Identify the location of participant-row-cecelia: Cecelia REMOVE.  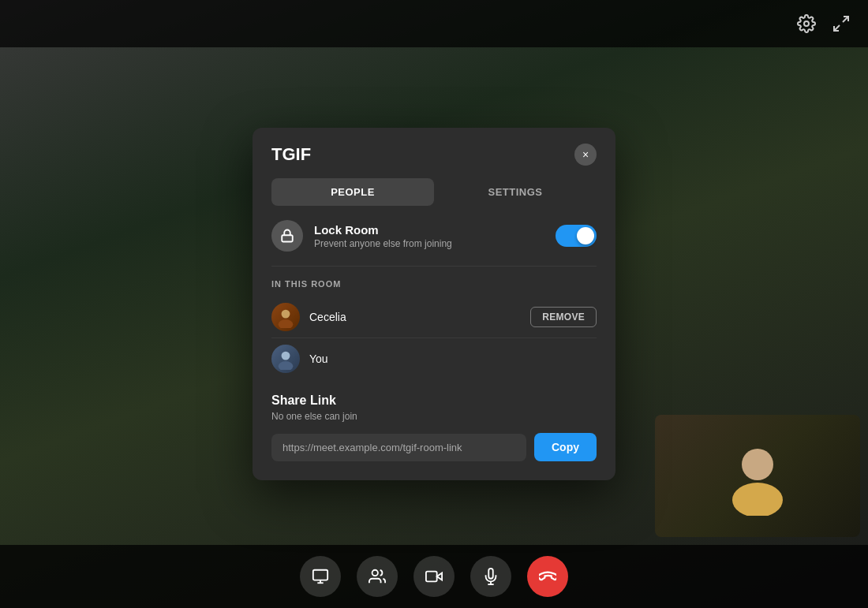
(434, 317).